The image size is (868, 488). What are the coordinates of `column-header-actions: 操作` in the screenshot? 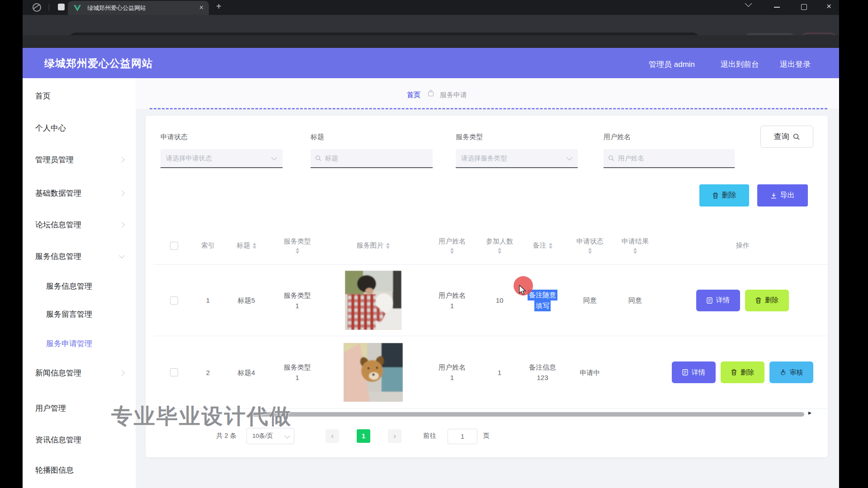 It's located at (742, 246).